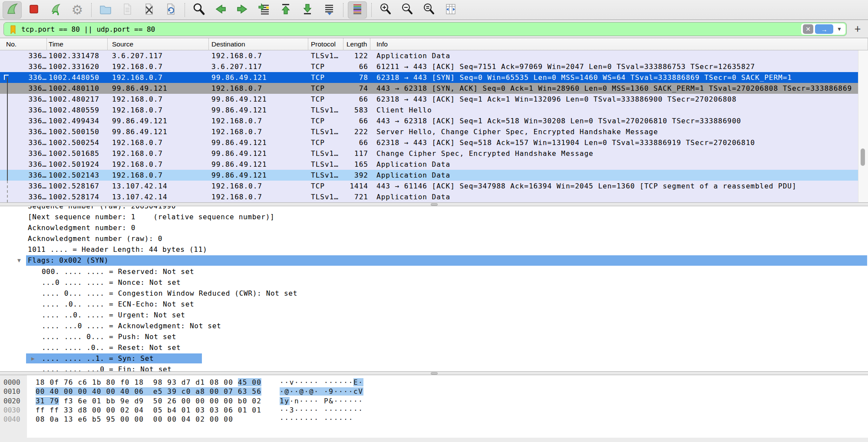  Describe the element at coordinates (434, 410) in the screenshot. I see `hex-row: 0030ff ff 33 d8 00 00 02 04 05 b4 01 03 …` at that location.